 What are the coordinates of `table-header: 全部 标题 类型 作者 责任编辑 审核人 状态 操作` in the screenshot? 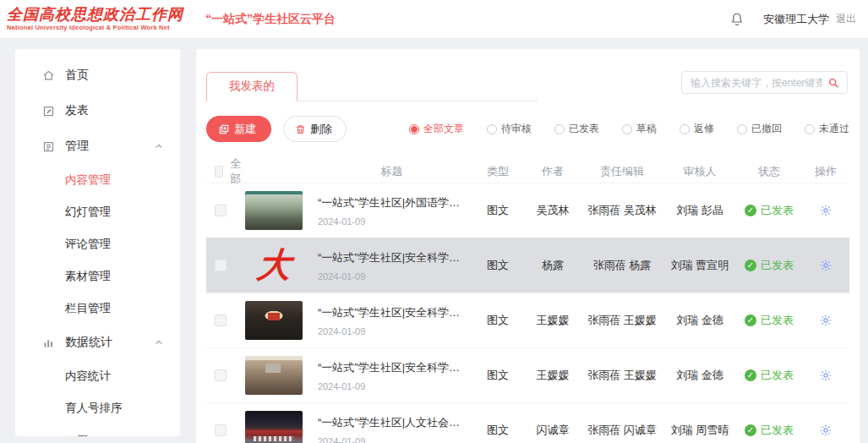 It's located at (527, 172).